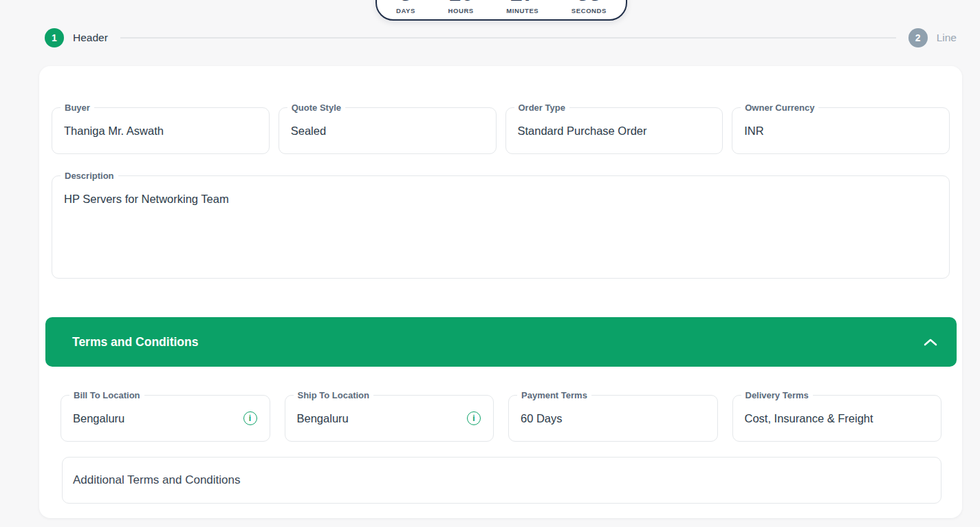 The image size is (980, 527). Describe the element at coordinates (501, 10) in the screenshot. I see `countdown-inner: 3 DAYS 16 HOURS 27 MINUTES 33 SECONDS` at that location.